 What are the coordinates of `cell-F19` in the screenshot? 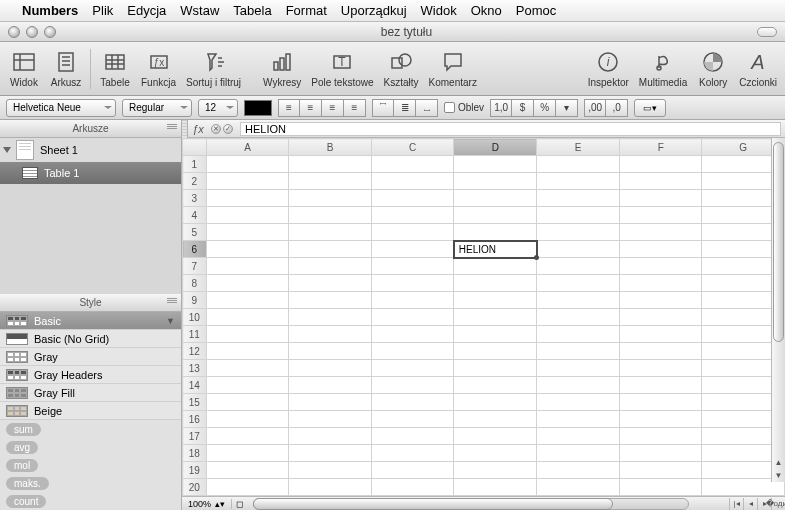 It's located at (660, 470).